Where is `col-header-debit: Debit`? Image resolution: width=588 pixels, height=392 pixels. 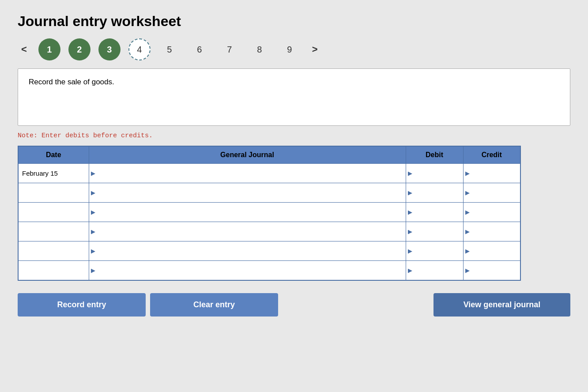
col-header-debit: Debit is located at coordinates (434, 155).